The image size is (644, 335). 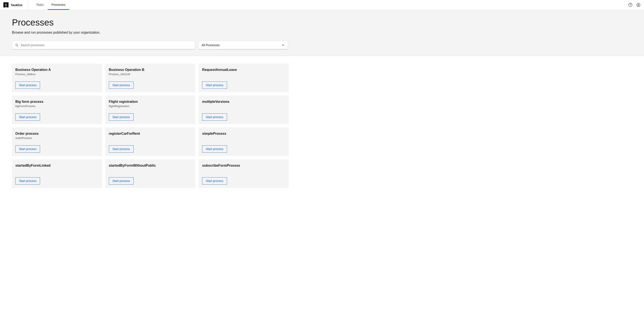 What do you see at coordinates (16, 5) in the screenshot?
I see `brand-name: Tasklist` at bounding box center [16, 5].